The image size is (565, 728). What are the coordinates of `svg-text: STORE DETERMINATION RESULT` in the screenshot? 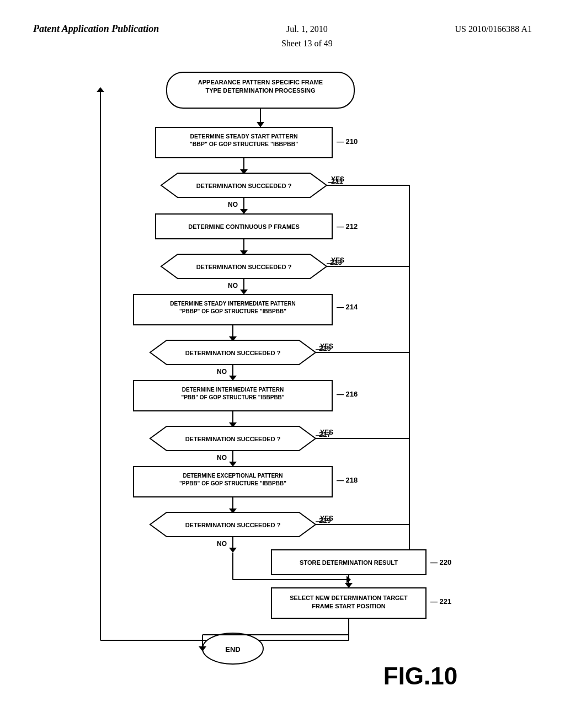 It's located at (349, 563).